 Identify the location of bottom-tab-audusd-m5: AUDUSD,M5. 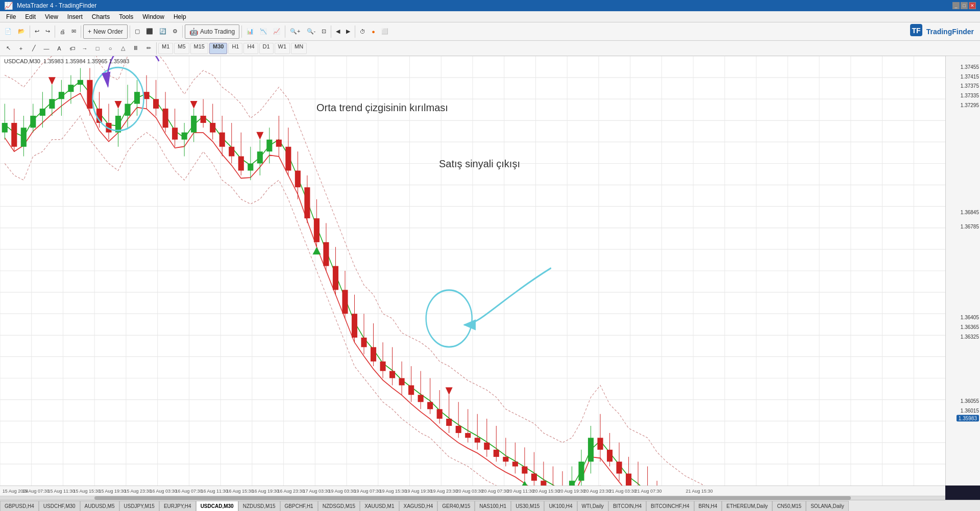
(100, 506).